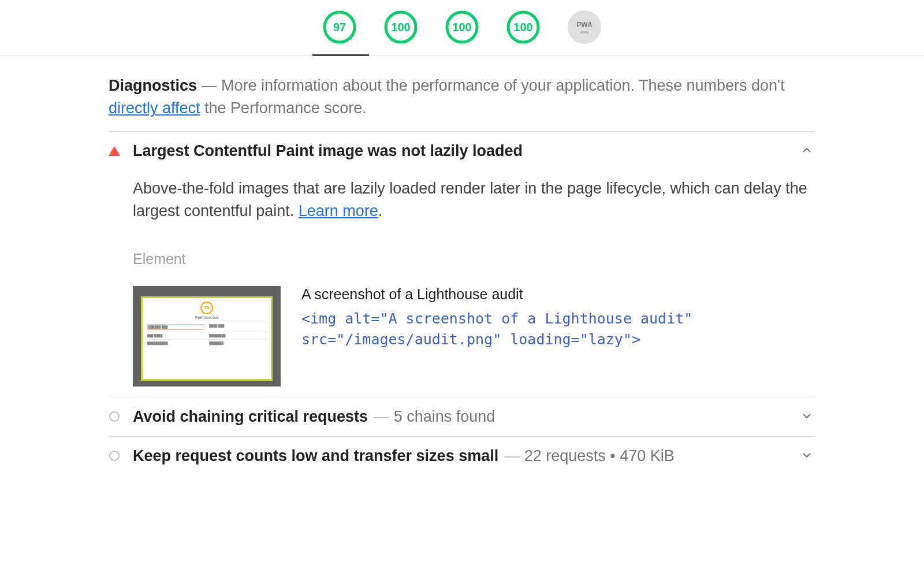 The height and width of the screenshot is (580, 924). Describe the element at coordinates (155, 108) in the screenshot. I see `directly-affect-link: directly affect` at that location.